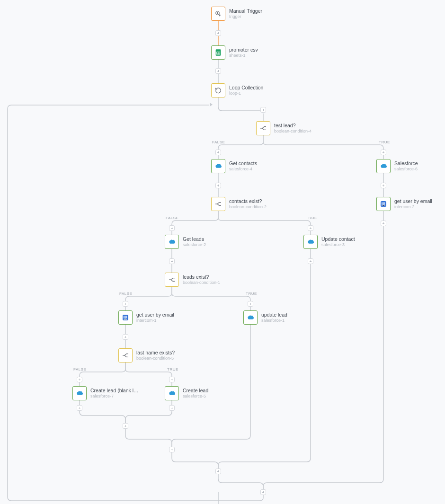  I want to click on arrow-icon, so click(211, 105).